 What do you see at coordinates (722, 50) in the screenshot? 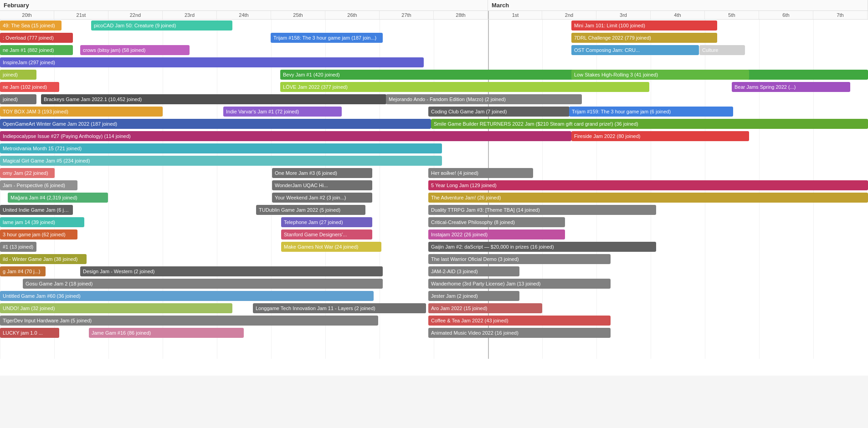
I see `jam-bar-j66: Culture` at bounding box center [722, 50].